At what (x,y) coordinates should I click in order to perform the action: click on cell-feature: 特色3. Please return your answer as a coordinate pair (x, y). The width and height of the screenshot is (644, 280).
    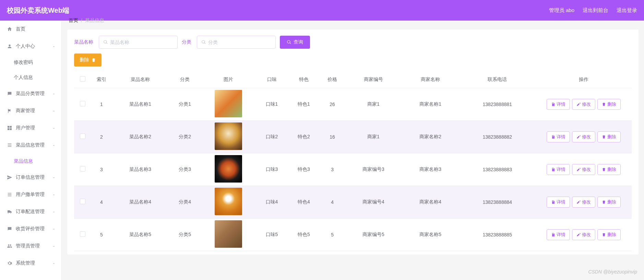
    Looking at the image, I should click on (304, 170).